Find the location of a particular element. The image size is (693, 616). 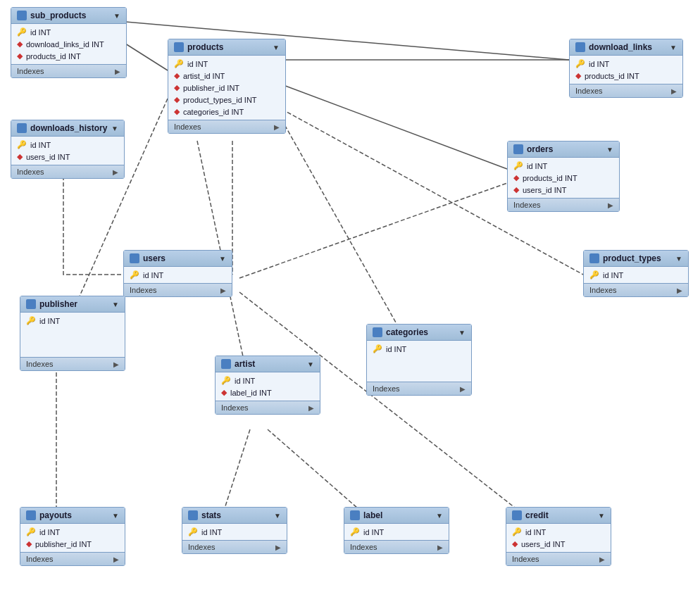

table-title-stats: stats is located at coordinates (211, 515).